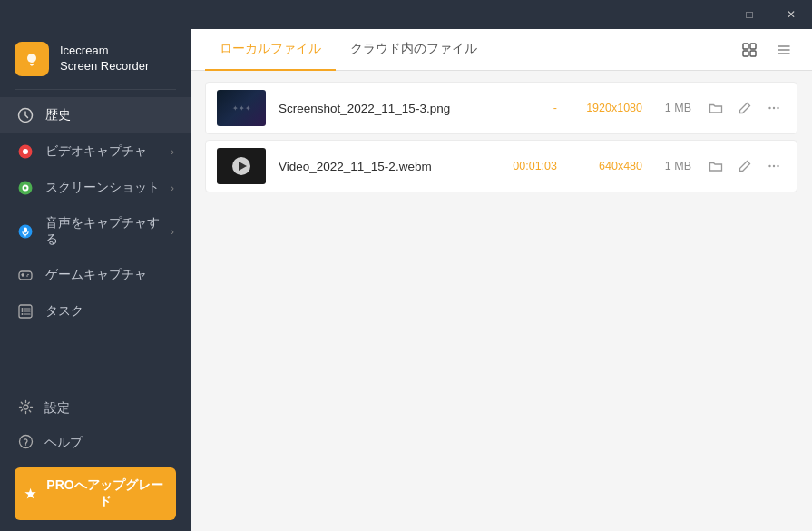 Image resolution: width=812 pixels, height=531 pixels. What do you see at coordinates (95, 443) in the screenshot?
I see `help-item: ヘルプ` at bounding box center [95, 443].